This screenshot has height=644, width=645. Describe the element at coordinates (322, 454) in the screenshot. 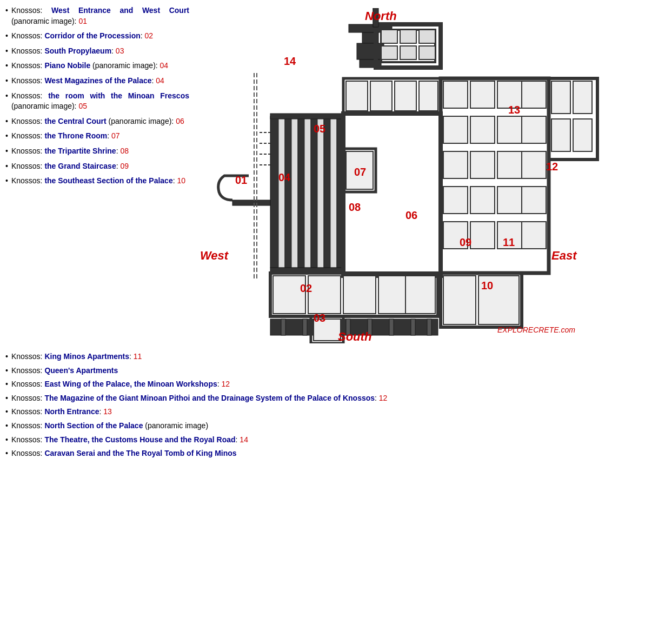

I see `list-item-item-caravan: • Knossos: Caravan Serai and the The Roy…` at that location.